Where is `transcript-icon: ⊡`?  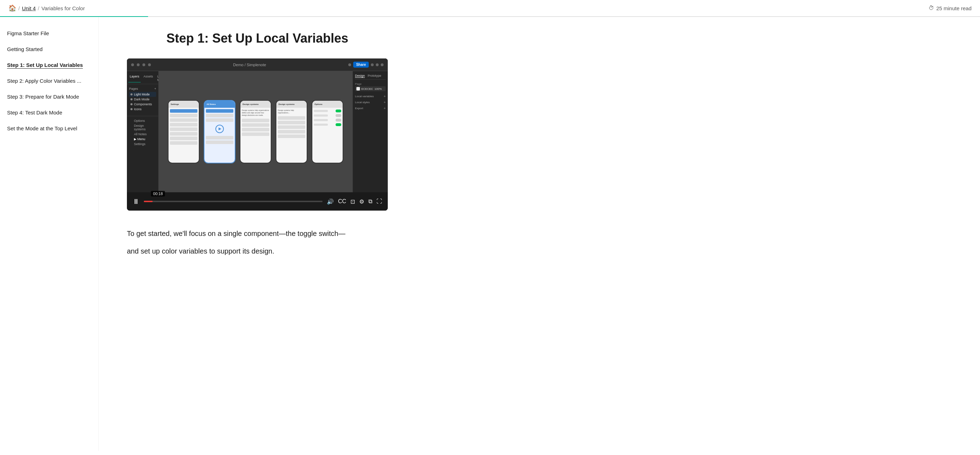
transcript-icon: ⊡ is located at coordinates (353, 201).